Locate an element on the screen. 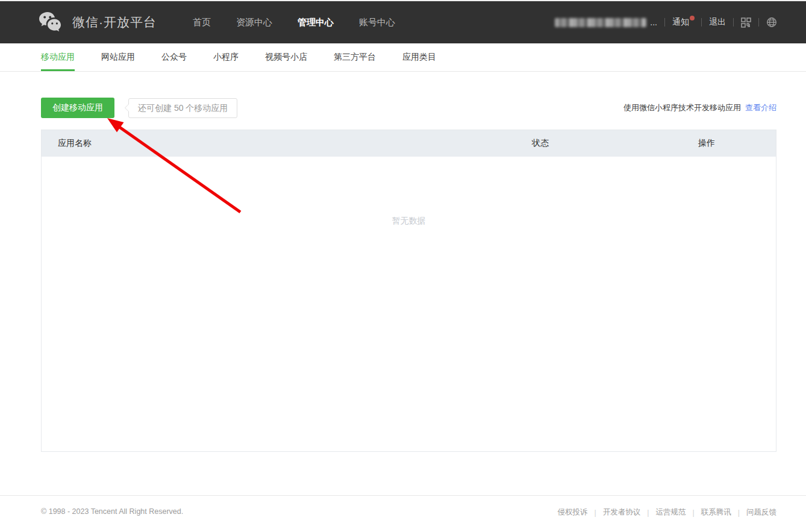 This screenshot has width=806, height=532. footer-link-operation-rules: 运营规范 is located at coordinates (671, 512).